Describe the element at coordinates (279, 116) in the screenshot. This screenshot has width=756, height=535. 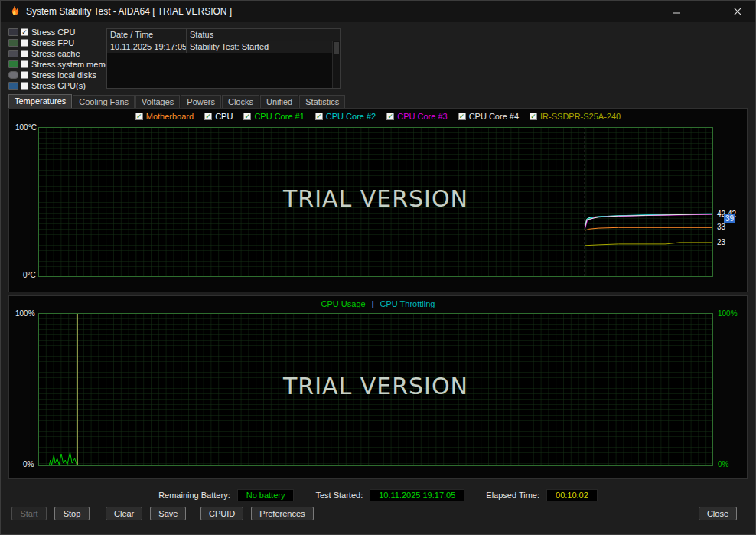
I see `legend-label: CPU Core #1` at that location.